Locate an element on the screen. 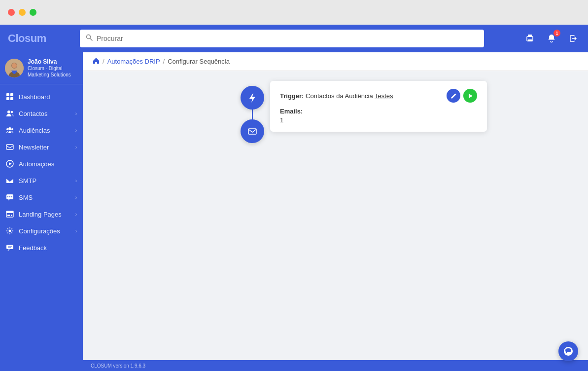  search-bar is located at coordinates (282, 38).